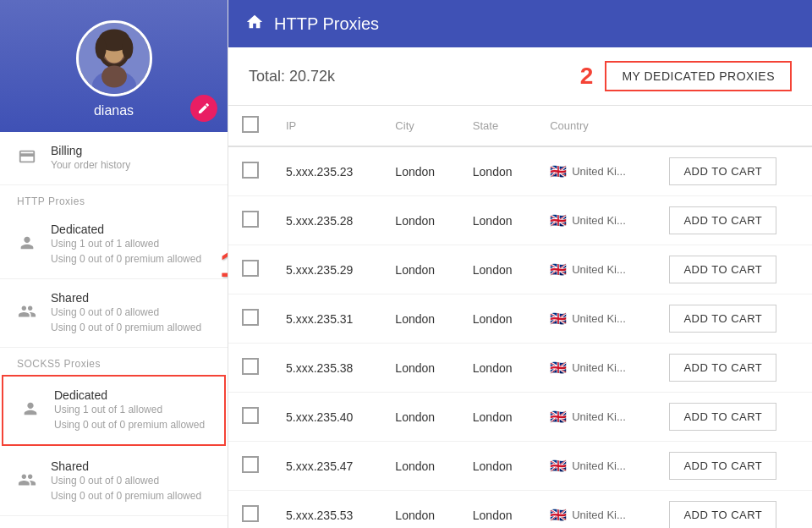 The image size is (812, 528). I want to click on sidebar-item-socks5-shared: Shared Using 0 out of 0 allowed Using 0 …, so click(113, 482).